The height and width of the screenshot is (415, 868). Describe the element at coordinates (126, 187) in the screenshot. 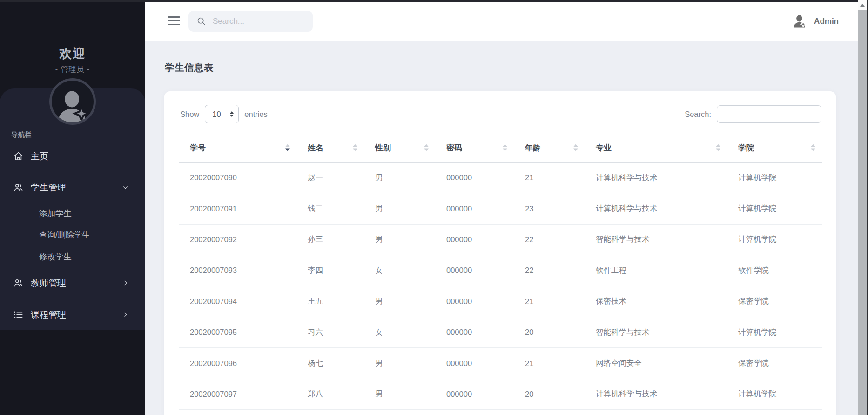

I see `chevron-down-icon` at that location.